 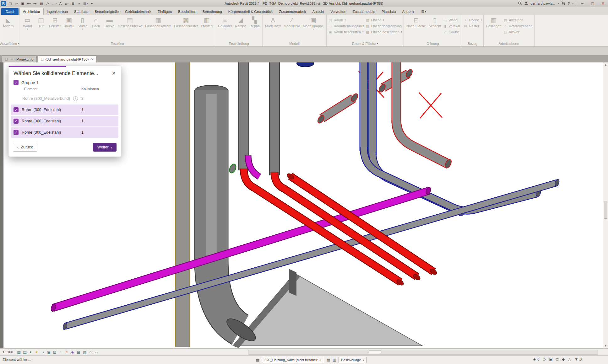 I want to click on sun-path-icon: ☀, so click(x=37, y=352).